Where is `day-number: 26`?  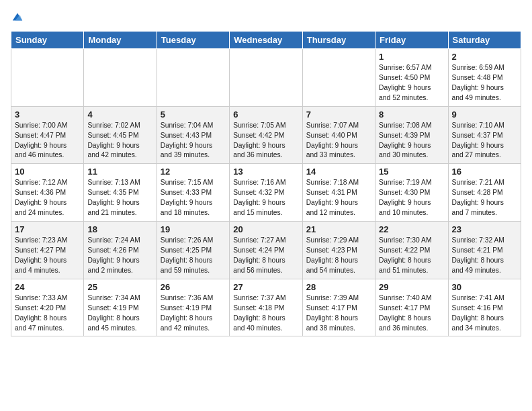
day-number: 26 is located at coordinates (193, 287).